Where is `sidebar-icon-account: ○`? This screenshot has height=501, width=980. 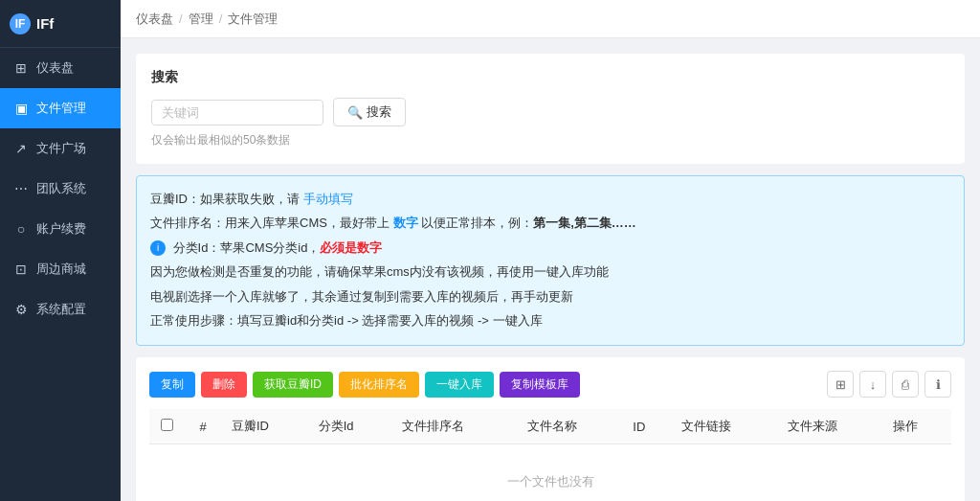
sidebar-icon-account: ○ is located at coordinates (21, 229).